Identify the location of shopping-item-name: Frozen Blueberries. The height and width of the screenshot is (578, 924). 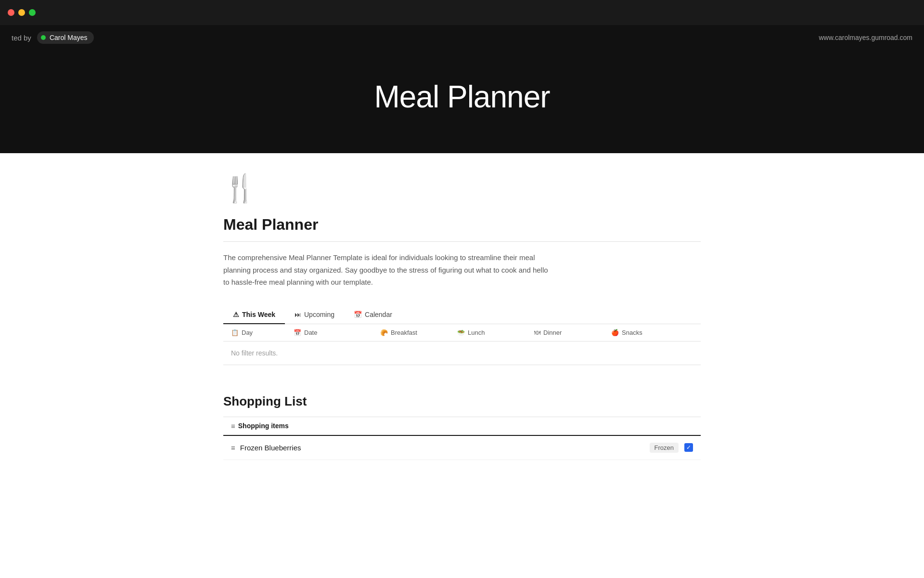
(270, 448).